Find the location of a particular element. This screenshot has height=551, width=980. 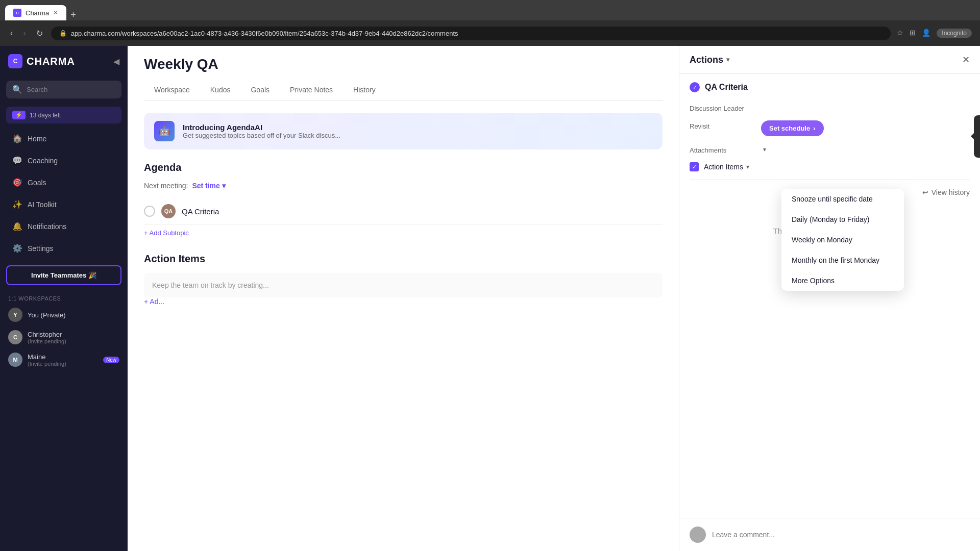

tab-favicon: C is located at coordinates (17, 13).